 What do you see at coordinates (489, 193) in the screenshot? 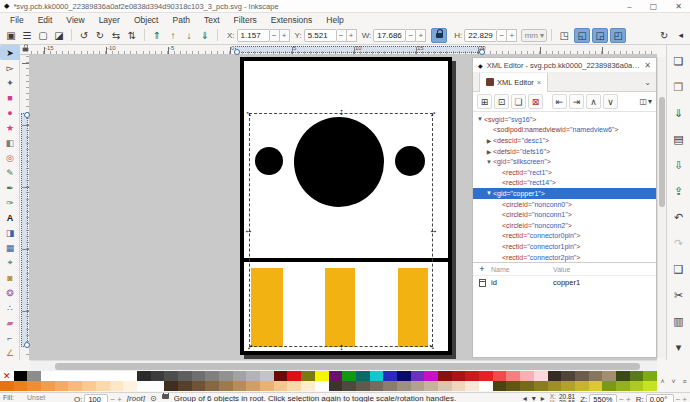
I see `expander-open-icon: ▼` at bounding box center [489, 193].